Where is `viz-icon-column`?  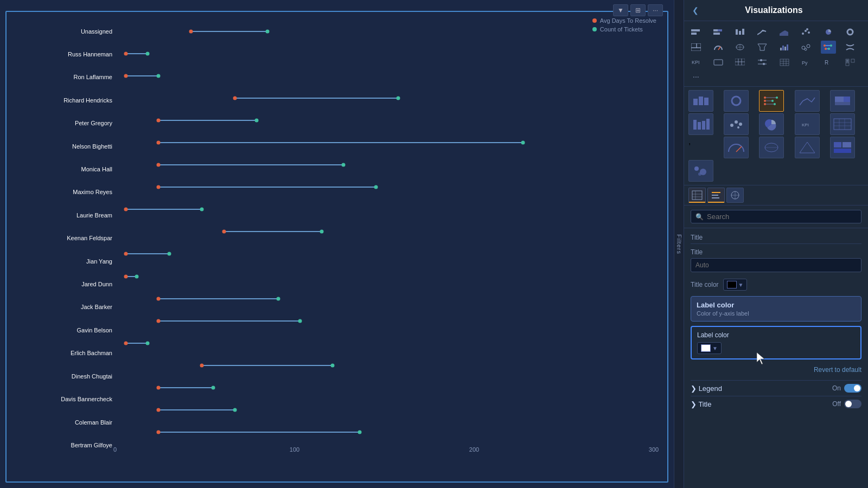 viz-icon-column is located at coordinates (740, 32).